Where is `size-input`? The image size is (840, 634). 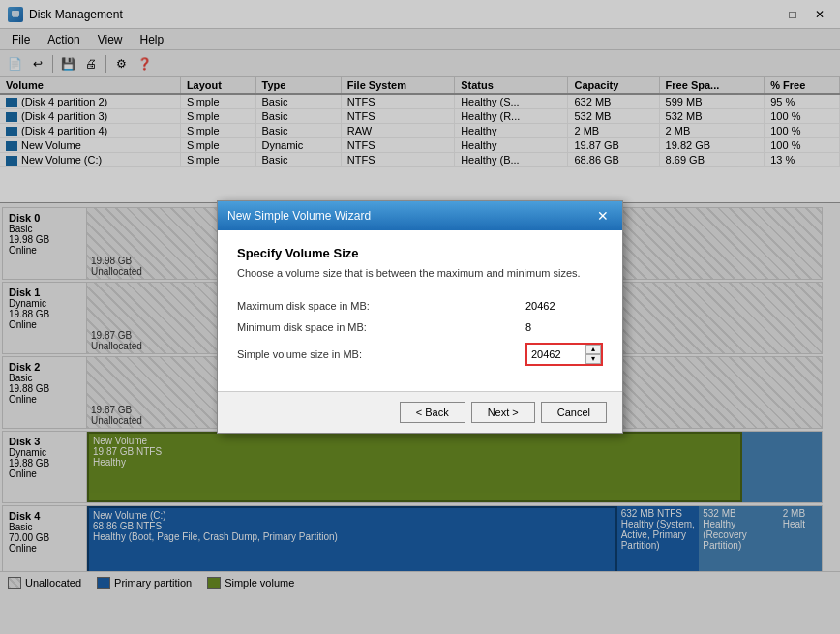
size-input is located at coordinates (556, 354).